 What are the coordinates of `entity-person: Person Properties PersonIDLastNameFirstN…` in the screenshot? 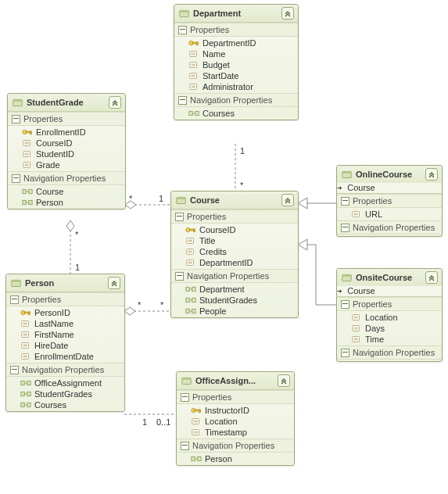 It's located at (66, 342).